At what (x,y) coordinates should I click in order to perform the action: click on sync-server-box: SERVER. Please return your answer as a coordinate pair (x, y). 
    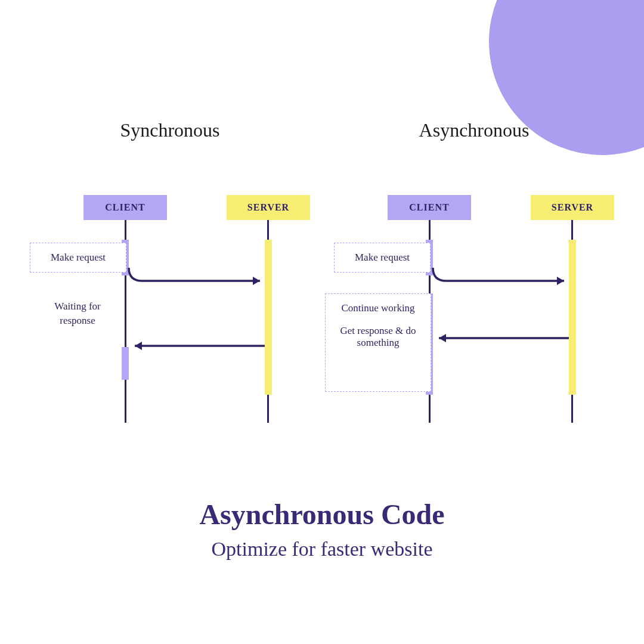
    Looking at the image, I should click on (268, 208).